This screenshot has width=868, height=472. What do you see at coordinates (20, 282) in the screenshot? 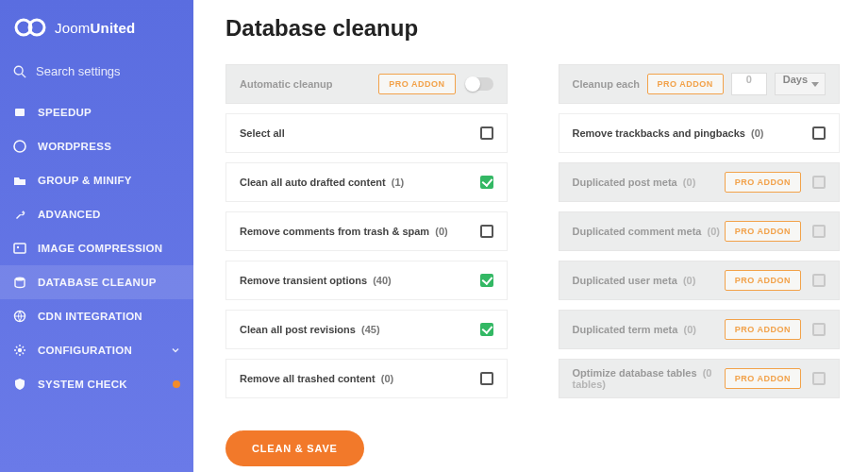
I see `database-icon` at bounding box center [20, 282].